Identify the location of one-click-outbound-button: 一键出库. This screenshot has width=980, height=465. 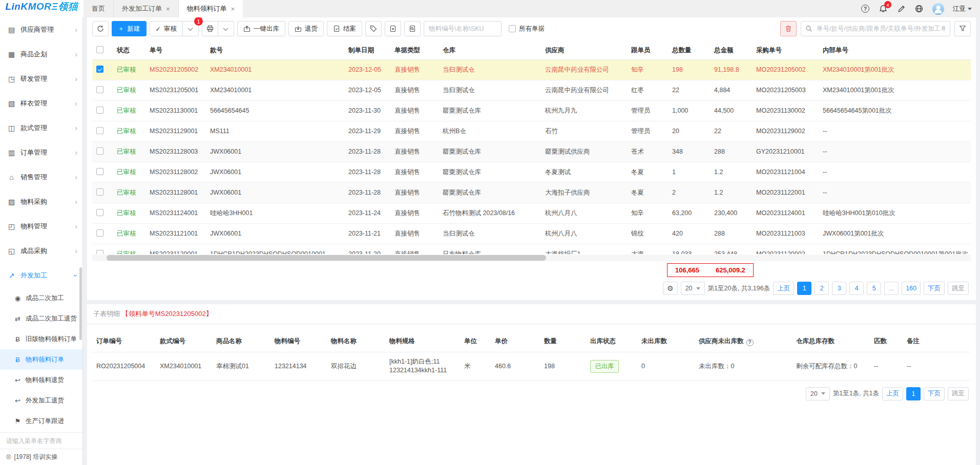
(261, 29).